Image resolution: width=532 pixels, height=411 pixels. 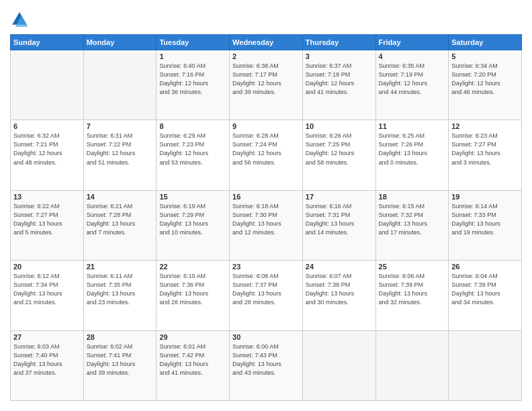 I want to click on day-number: 27, so click(x=47, y=337).